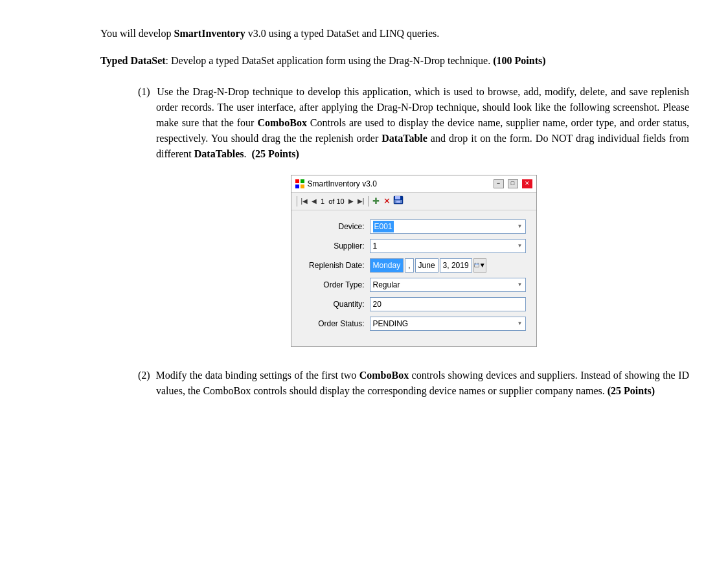 This screenshot has height=571, width=728. What do you see at coordinates (414, 304) in the screenshot?
I see `quantity-row: Quantity: 20` at bounding box center [414, 304].